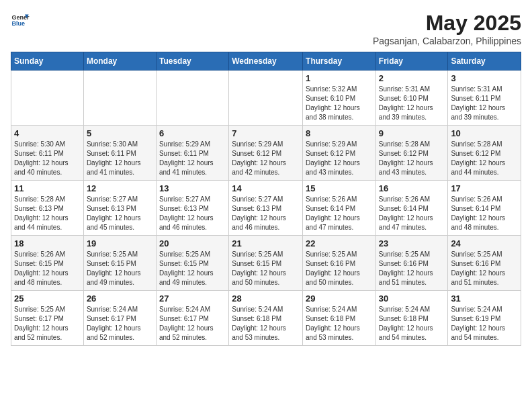 The height and width of the screenshot is (411, 532). What do you see at coordinates (120, 208) in the screenshot?
I see `day-cell: 12Sunrise: 5:27 AM Sunset: 6:13 PM Dayli…` at bounding box center [120, 208].